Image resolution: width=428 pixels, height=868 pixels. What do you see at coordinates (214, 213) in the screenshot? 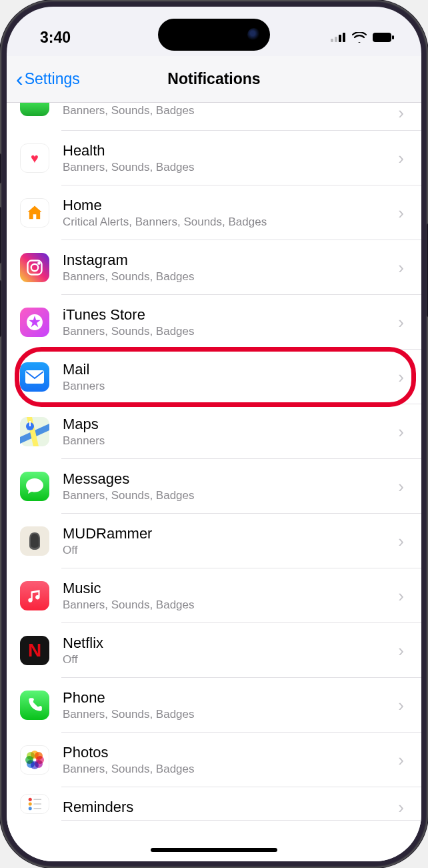
I see `list-item-home: Home Critical Alerts, Banners, Sounds, B…` at bounding box center [214, 213].